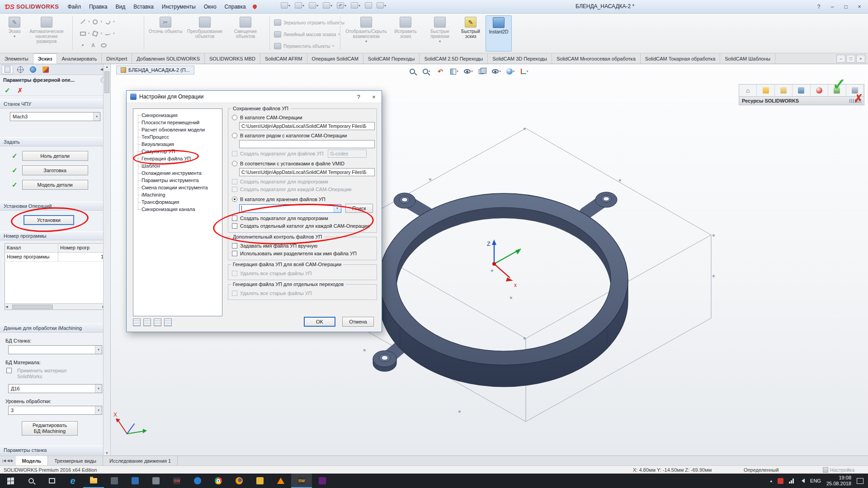 The width and height of the screenshot is (868, 488). Describe the element at coordinates (771, 481) in the screenshot. I see `tray-expand-icon: ▴` at that location.